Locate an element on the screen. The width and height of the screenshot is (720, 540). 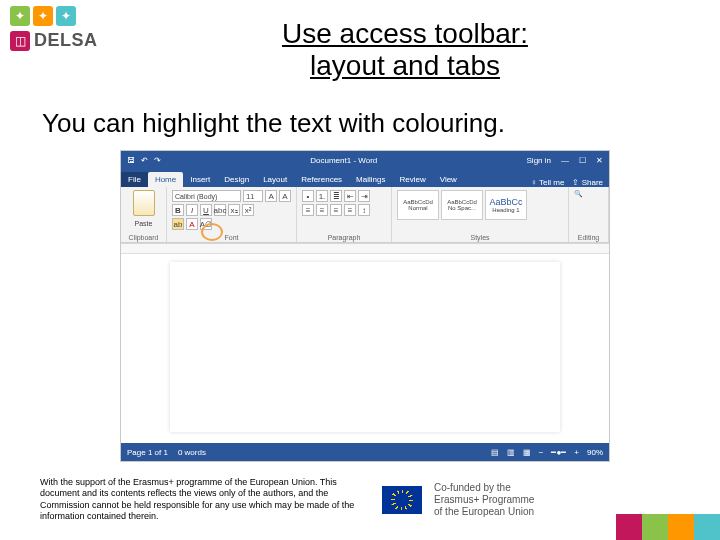
paste-label: Paste is located at coordinates (144, 224).